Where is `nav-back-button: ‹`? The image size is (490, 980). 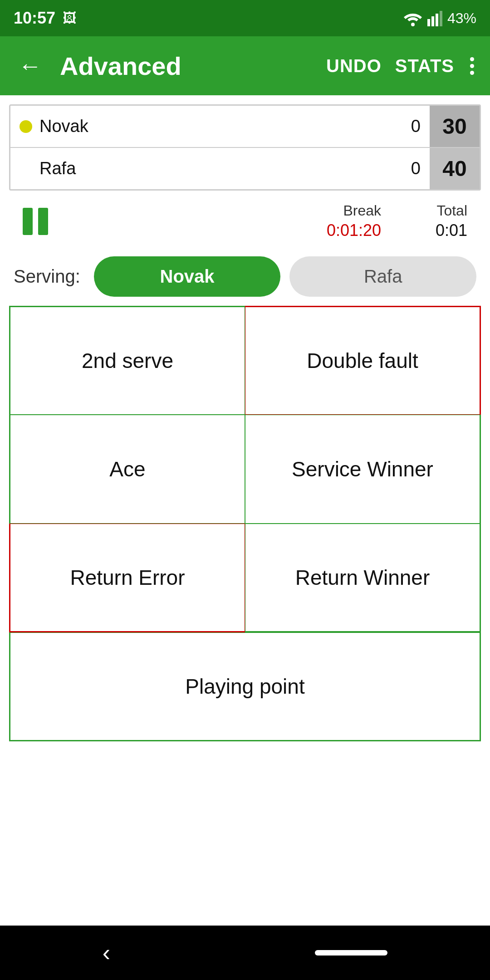 nav-back-button: ‹ is located at coordinates (106, 953).